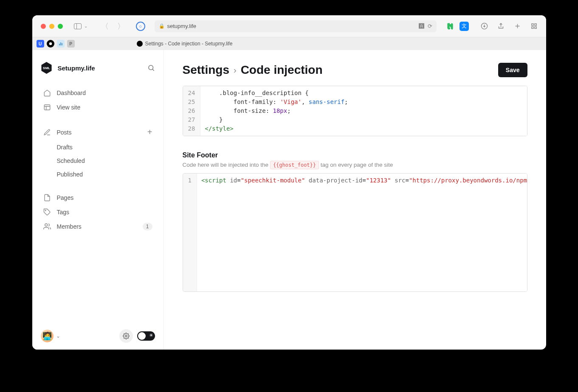 The height and width of the screenshot is (392, 578). Describe the element at coordinates (126, 336) in the screenshot. I see `settings-button` at that location.